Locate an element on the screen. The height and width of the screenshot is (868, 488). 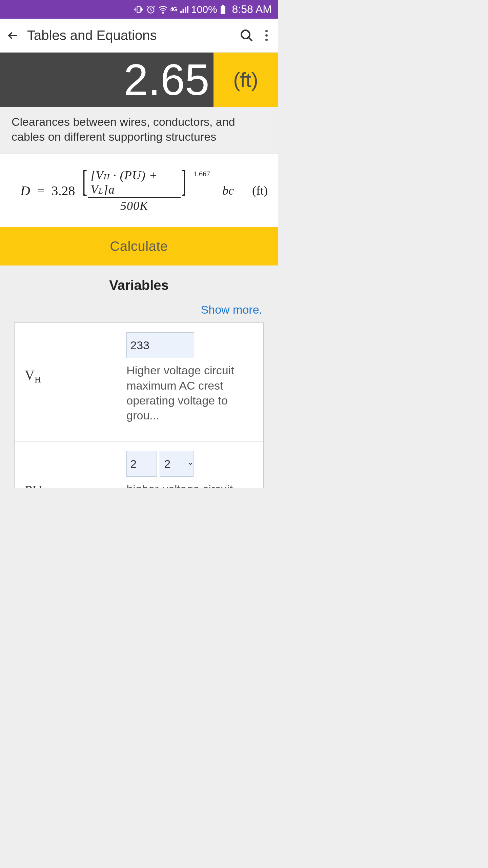
result-bar: 2.65 (ft) is located at coordinates (139, 80).